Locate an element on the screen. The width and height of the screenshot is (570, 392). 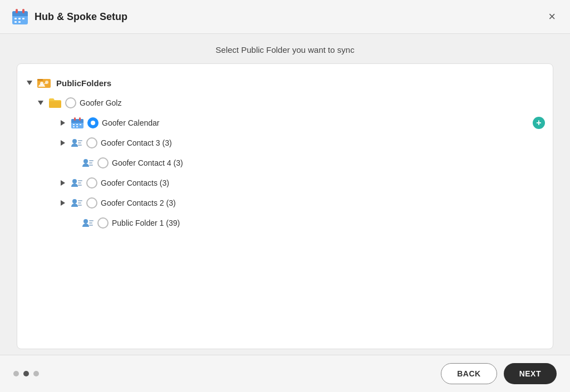
radio-goofer-contact4 is located at coordinates (103, 163).